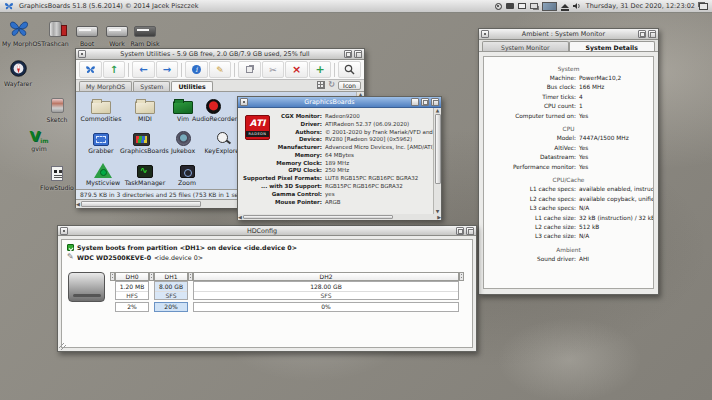 This screenshot has height=400, width=712. I want to click on grid-view-icon, so click(321, 85).